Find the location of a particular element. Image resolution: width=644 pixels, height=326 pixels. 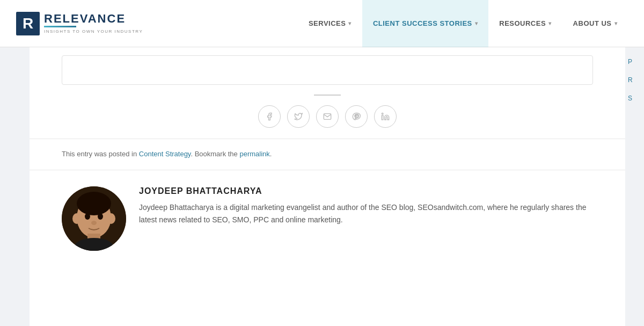

post-info: This entry was posted in Content Strateg… is located at coordinates (327, 154).